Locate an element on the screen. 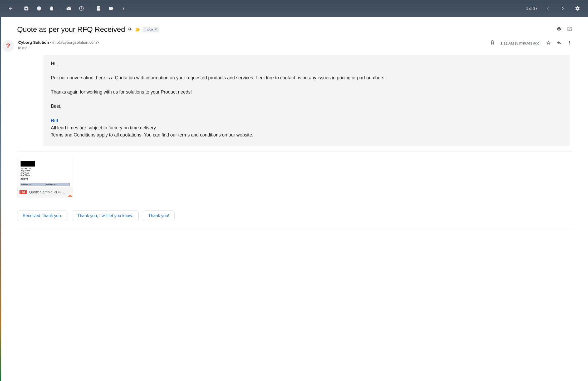 The image size is (588, 381). settings-button is located at coordinates (577, 8).